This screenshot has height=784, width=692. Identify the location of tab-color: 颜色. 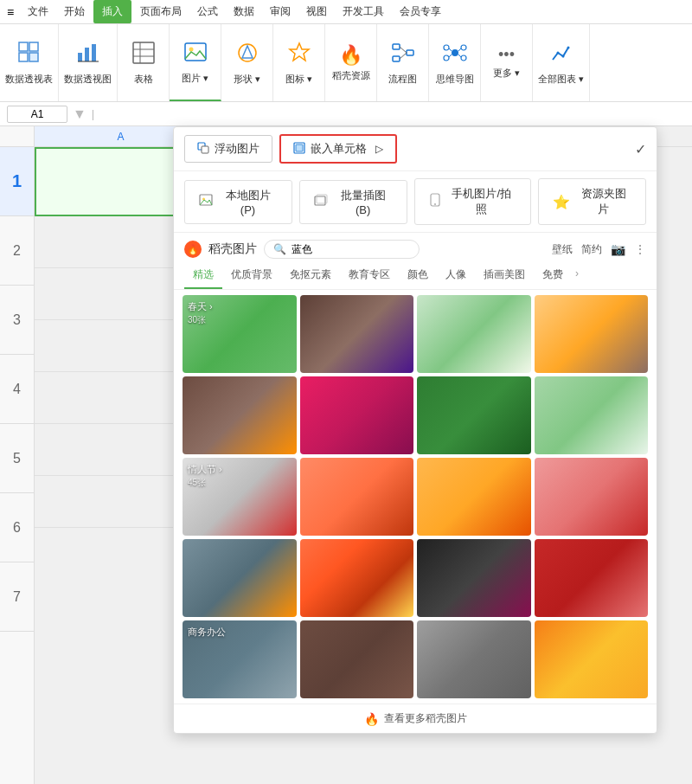
(418, 275).